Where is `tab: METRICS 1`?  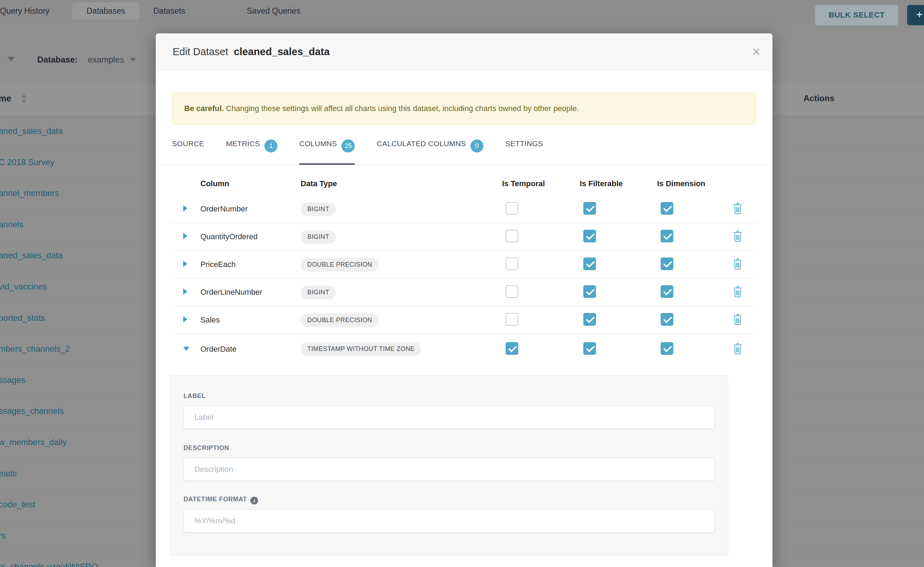
tab: METRICS 1 is located at coordinates (252, 149).